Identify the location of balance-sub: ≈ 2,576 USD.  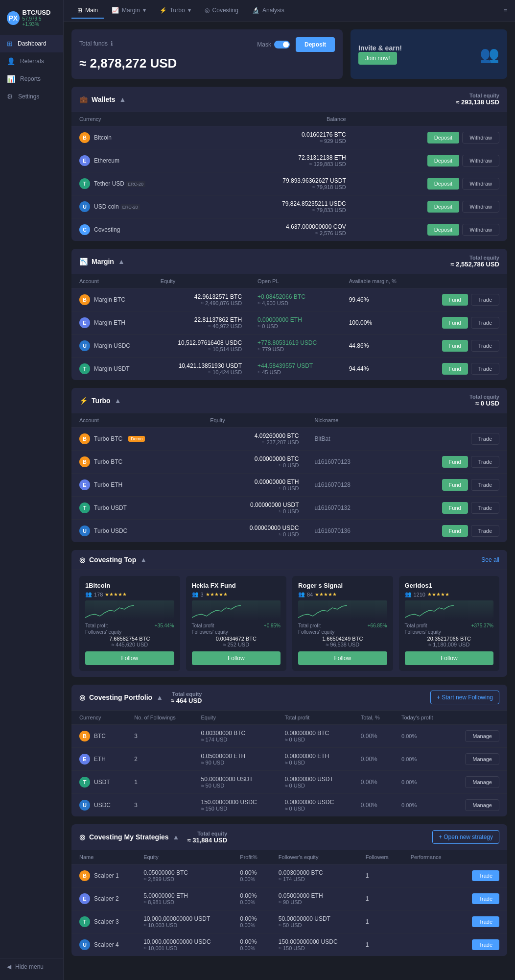
(284, 233).